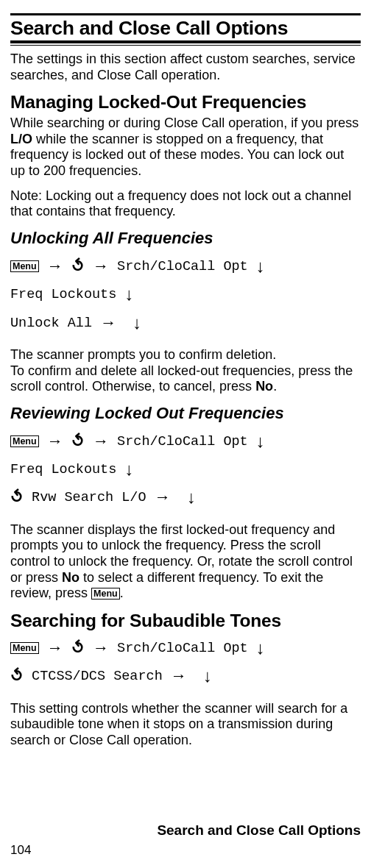  I want to click on heading-managing-locked-out: Managing Locked-Out Frequencies, so click(186, 102).